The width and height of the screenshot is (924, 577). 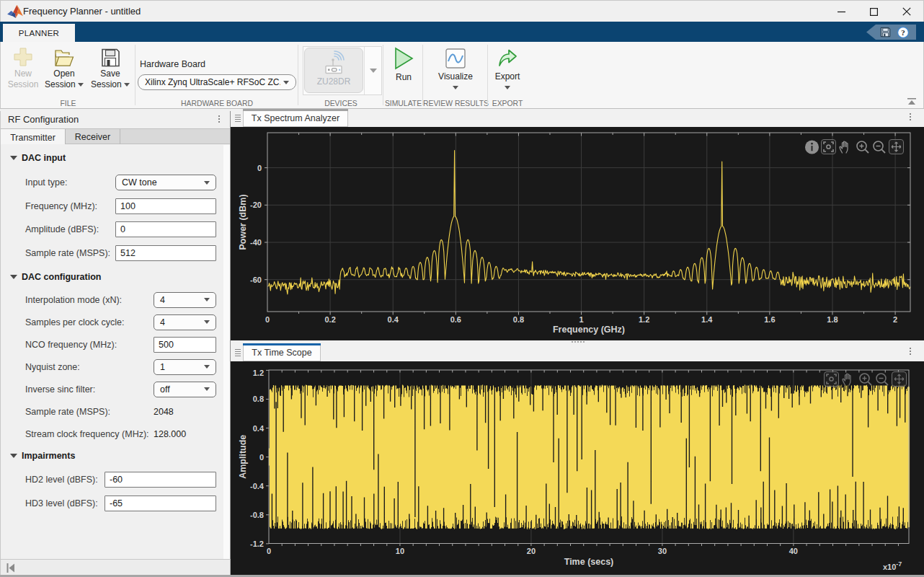 I want to click on hardware-board-dropdown: Xilinx Zynq UltraScale+ RFSoC ZC..., so click(x=217, y=82).